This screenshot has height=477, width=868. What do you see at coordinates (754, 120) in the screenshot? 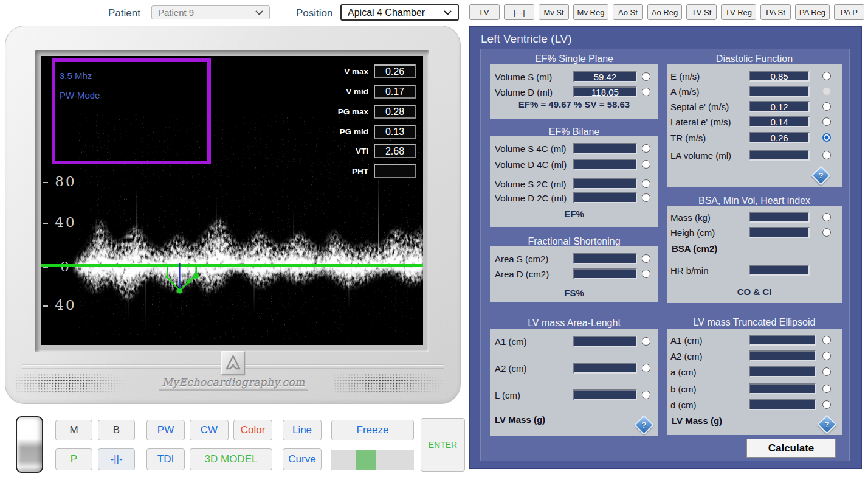
I see `section-diast: Diastolic FunctionE (m/s)0.85A (m/s)Sept…` at bounding box center [754, 120].